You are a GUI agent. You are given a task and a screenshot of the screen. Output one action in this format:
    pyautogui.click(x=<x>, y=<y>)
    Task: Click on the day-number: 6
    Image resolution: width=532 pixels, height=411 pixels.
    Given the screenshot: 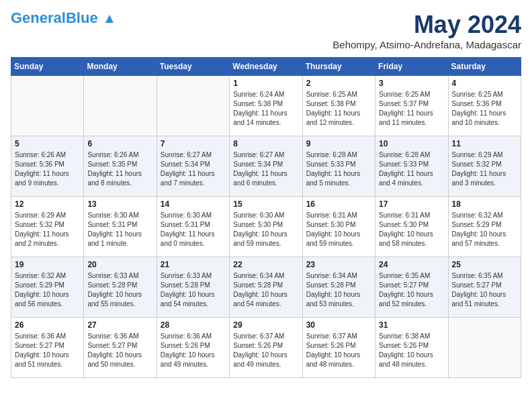 What is the action you would take?
    pyautogui.click(x=120, y=144)
    